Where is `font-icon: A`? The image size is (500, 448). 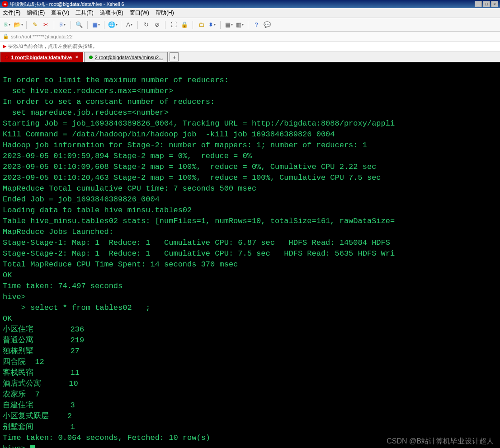
font-icon: A is located at coordinates (129, 25).